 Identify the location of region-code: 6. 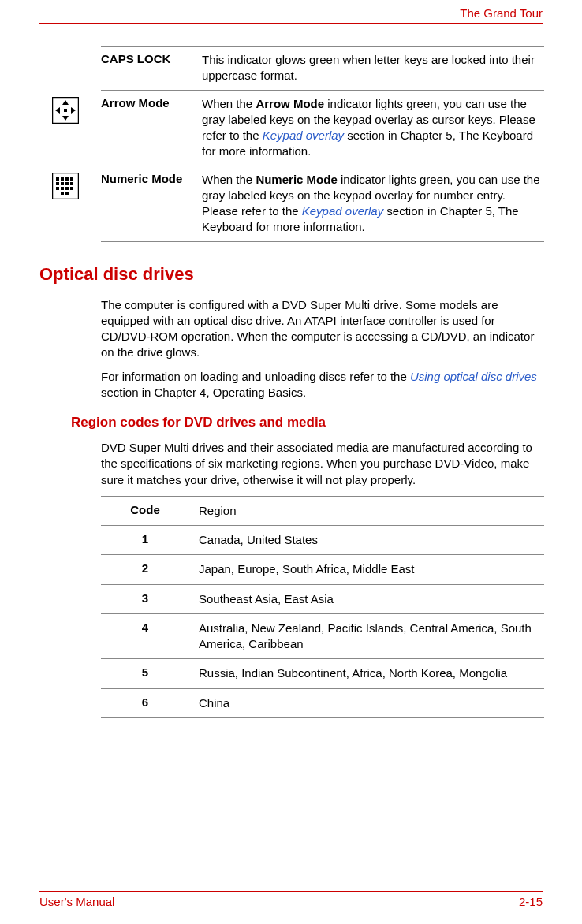
(145, 703).